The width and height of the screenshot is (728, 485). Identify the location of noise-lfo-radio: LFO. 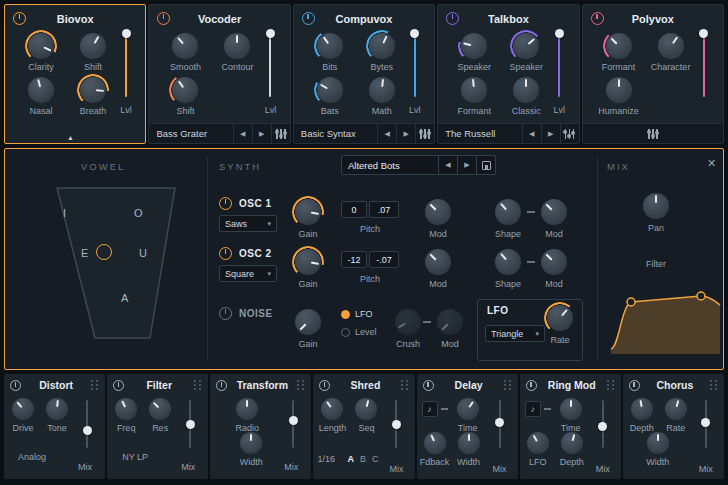
(357, 314).